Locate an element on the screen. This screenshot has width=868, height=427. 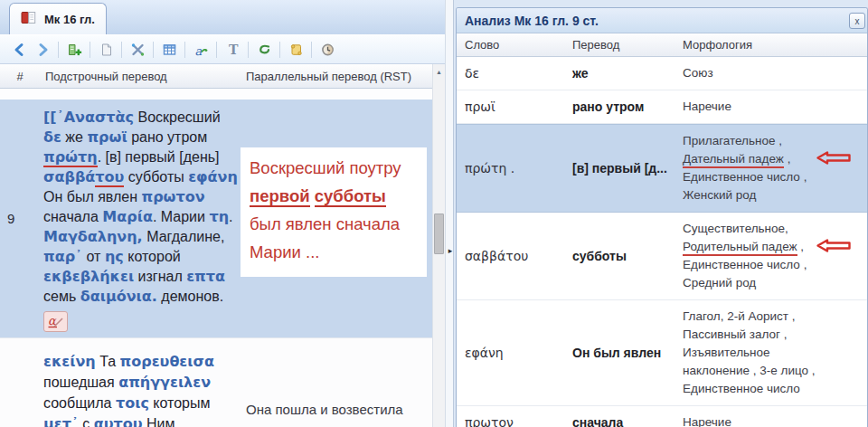
new-page-icon is located at coordinates (106, 50).